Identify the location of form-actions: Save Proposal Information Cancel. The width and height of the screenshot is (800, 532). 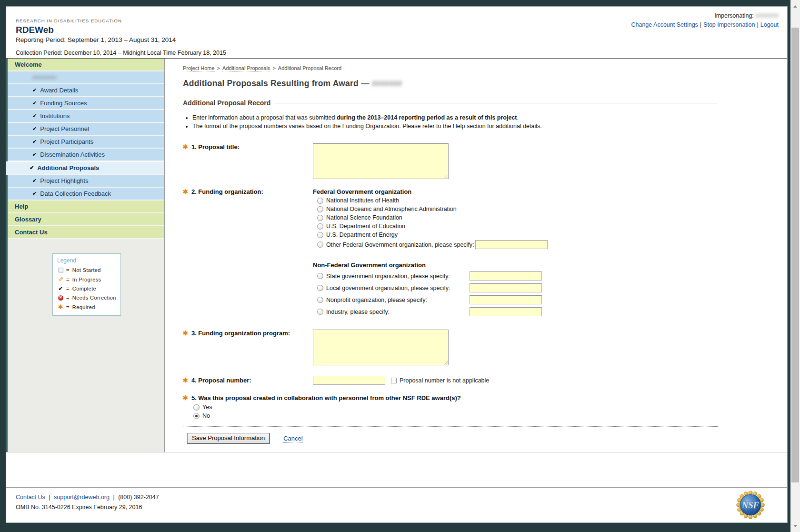
(450, 438).